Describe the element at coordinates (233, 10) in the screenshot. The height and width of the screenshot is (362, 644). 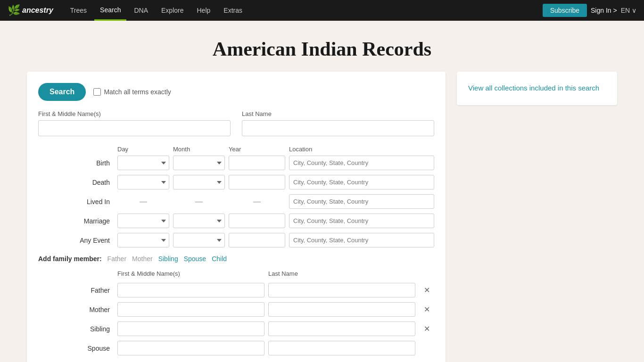
I see `nav-link-extras: Extras` at that location.